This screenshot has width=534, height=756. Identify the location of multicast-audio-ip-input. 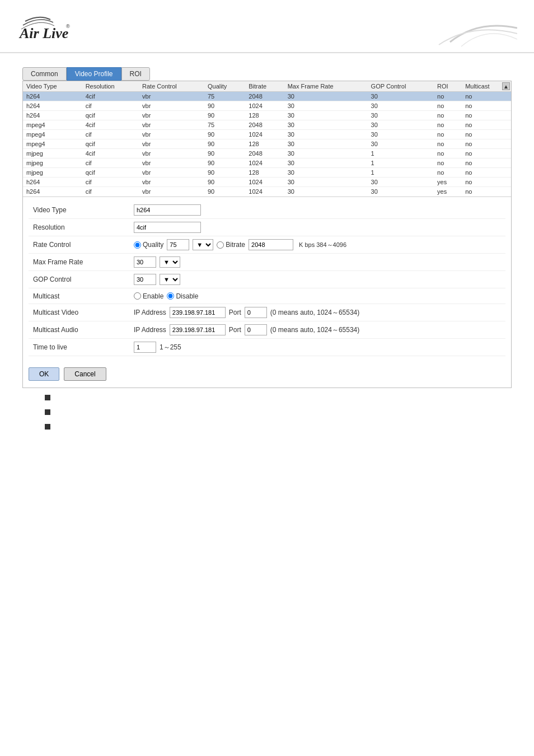
(198, 330).